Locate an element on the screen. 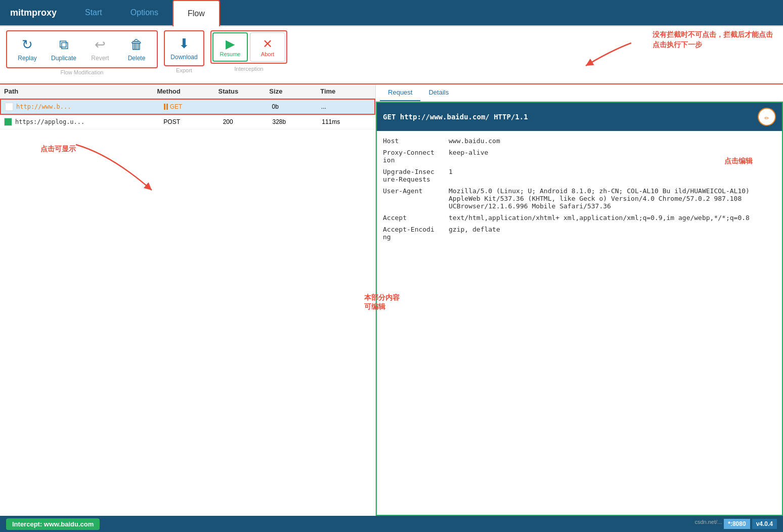 This screenshot has height=532, width=783. menu-start: Start is located at coordinates (94, 13).